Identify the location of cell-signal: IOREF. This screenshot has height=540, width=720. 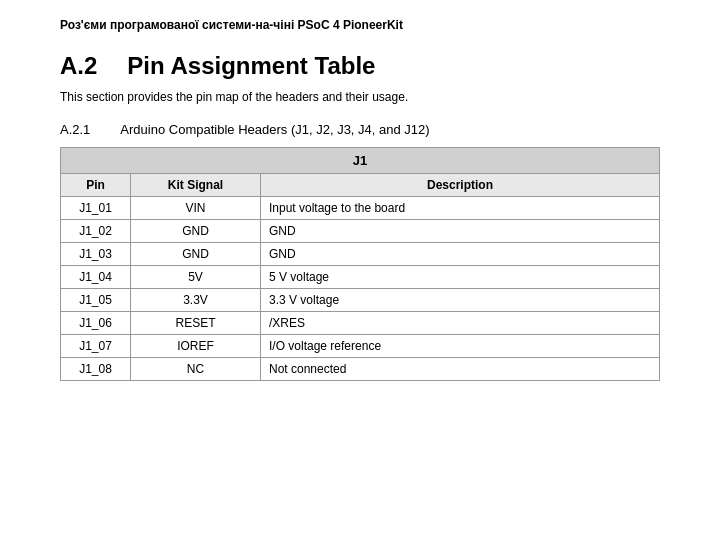
(196, 346).